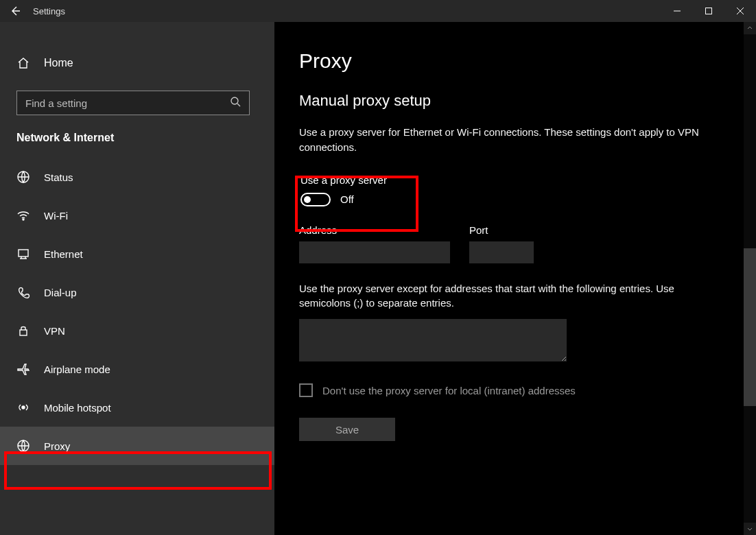  What do you see at coordinates (740, 11) in the screenshot?
I see `close-button` at bounding box center [740, 11].